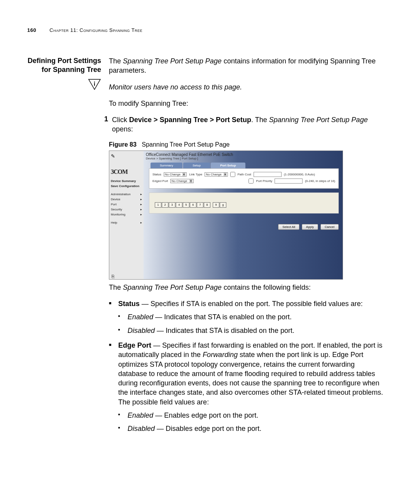 This screenshot has width=420, height=504. What do you see at coordinates (172, 205) in the screenshot?
I see `port-3: 3` at bounding box center [172, 205].